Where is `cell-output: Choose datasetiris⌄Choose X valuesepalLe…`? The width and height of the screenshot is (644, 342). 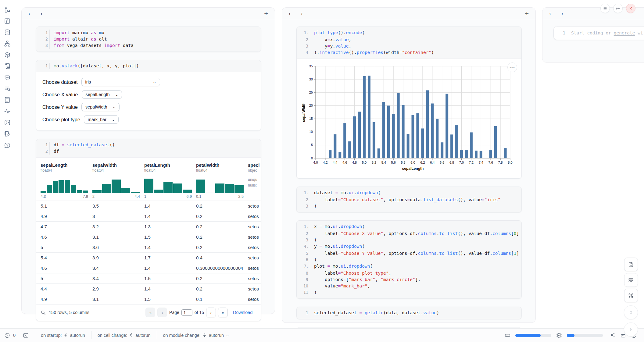
cell-output: Choose datasetiris⌄Choose X valuesepalLe… is located at coordinates (148, 101).